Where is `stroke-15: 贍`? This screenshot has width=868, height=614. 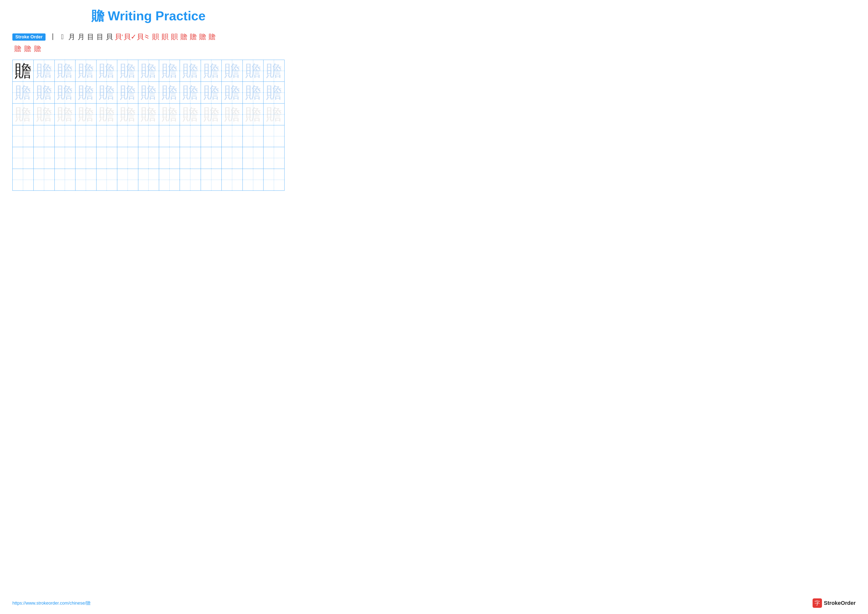 stroke-15: 贍 is located at coordinates (193, 37).